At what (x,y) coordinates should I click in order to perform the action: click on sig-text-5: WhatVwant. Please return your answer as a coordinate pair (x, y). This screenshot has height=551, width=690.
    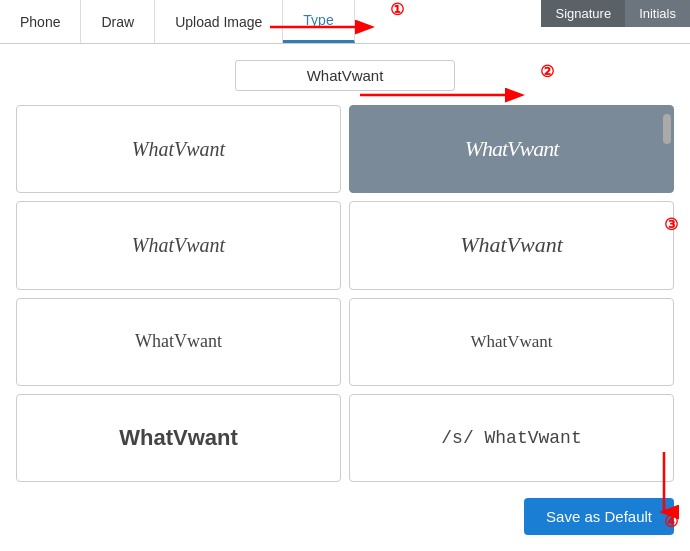
    Looking at the image, I should click on (178, 342).